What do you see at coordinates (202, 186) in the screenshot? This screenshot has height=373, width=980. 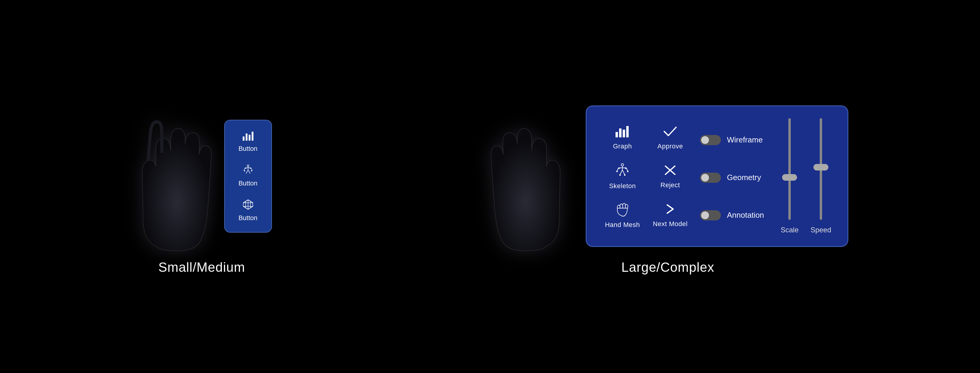 I see `small-medium-section: Button` at bounding box center [202, 186].